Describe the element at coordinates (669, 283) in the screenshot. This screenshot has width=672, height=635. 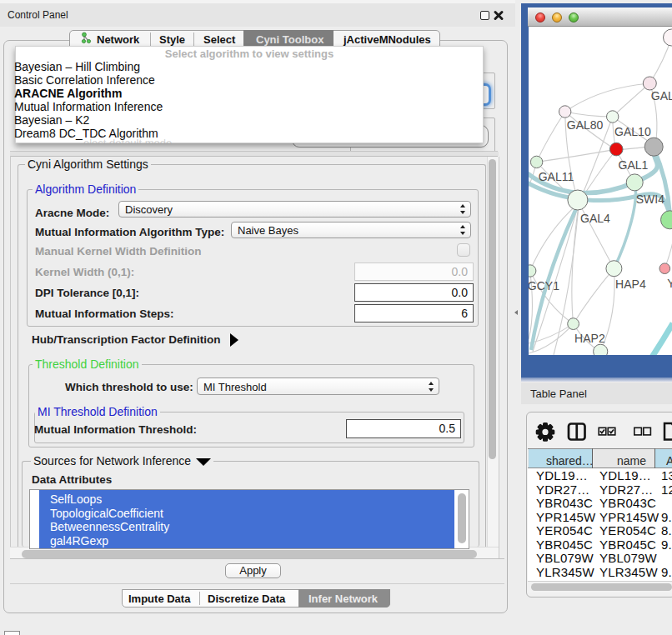
I see `svg-text: Y` at that location.